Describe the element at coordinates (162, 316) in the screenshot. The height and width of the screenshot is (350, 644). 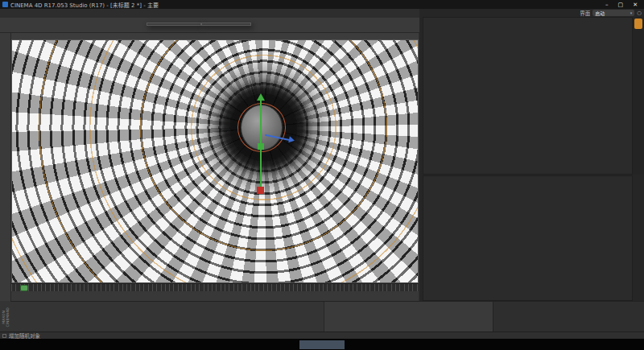
I see `material-manager` at that location.